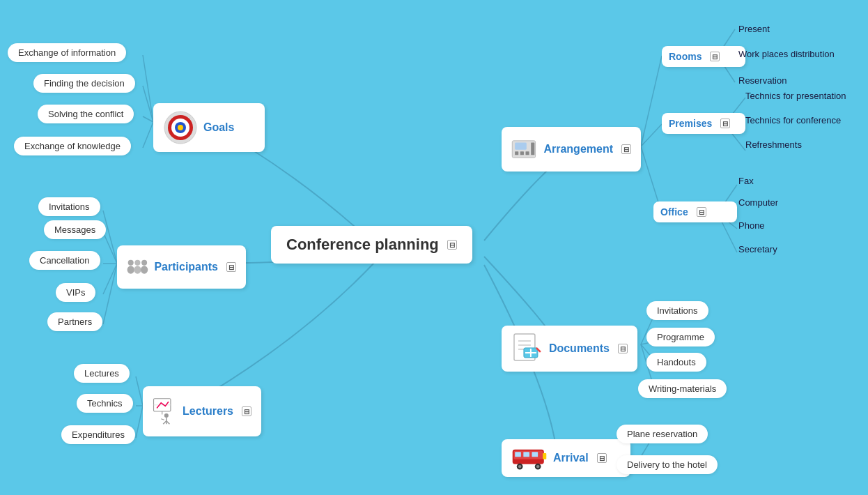 The image size is (868, 495). What do you see at coordinates (186, 267) in the screenshot?
I see `participants-label: Participants` at bounding box center [186, 267].